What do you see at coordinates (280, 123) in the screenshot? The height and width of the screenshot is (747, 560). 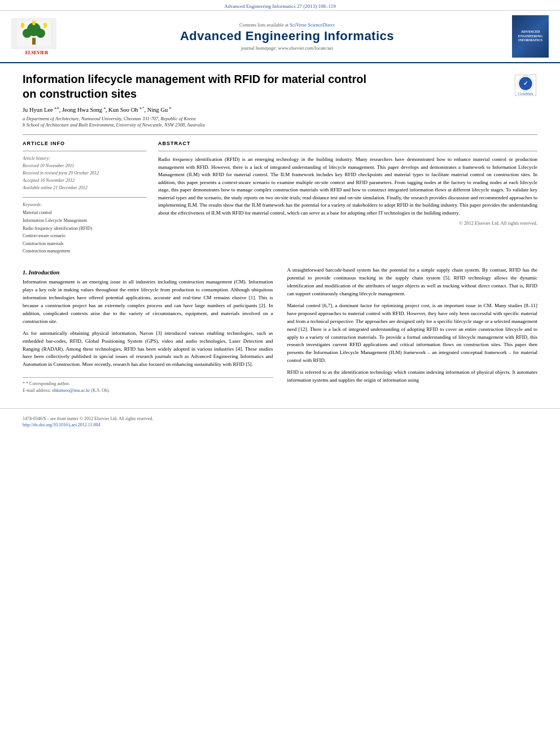 I see `affiliations: a Department of Architecture, Namseoul U…` at bounding box center [280, 123].